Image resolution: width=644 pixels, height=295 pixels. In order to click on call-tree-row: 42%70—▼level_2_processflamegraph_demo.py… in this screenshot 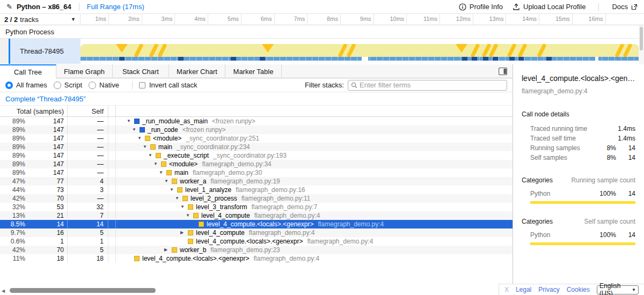, I will do `click(257, 198)`.